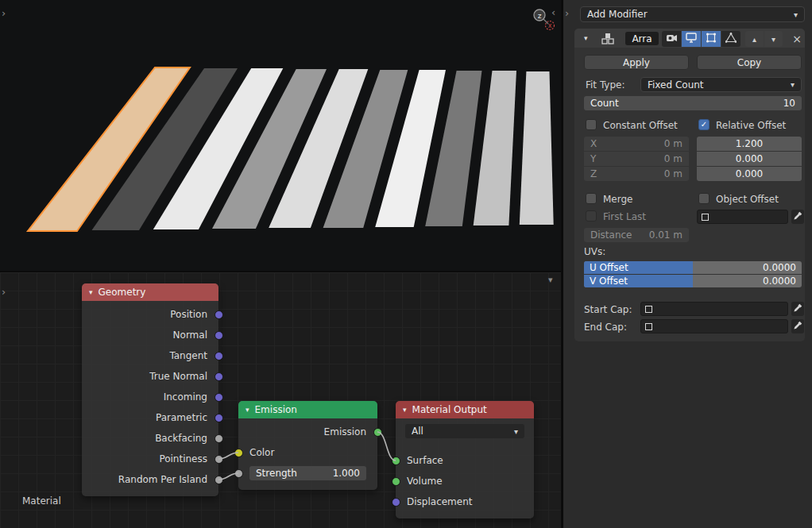  Describe the element at coordinates (704, 198) in the screenshot. I see `object-offset-checkbox` at that location.